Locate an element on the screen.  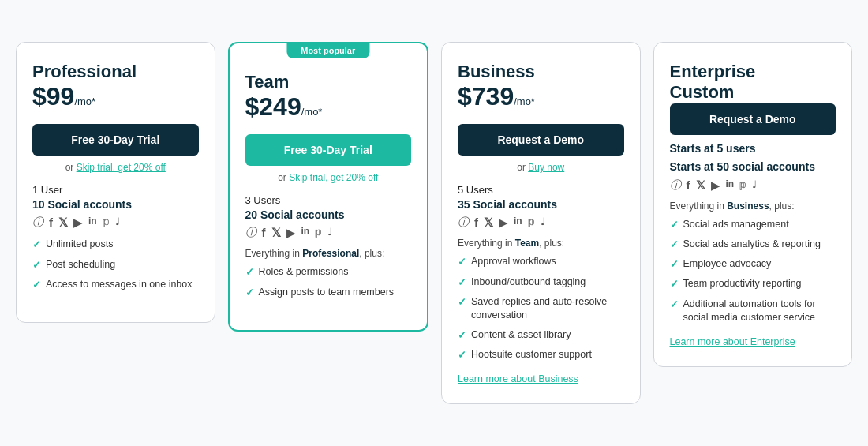
feature-item: Content & asset library is located at coordinates (541, 335).